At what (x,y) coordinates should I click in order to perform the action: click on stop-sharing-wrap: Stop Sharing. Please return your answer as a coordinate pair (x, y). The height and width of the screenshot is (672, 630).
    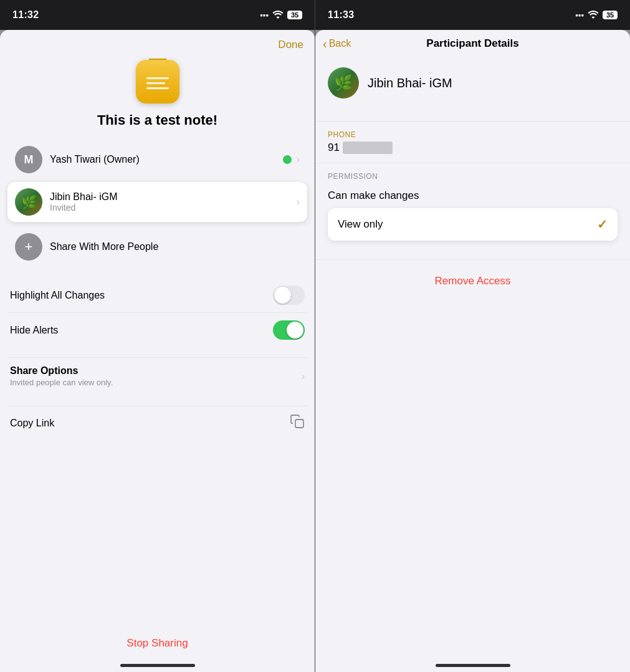
    Looking at the image, I should click on (157, 643).